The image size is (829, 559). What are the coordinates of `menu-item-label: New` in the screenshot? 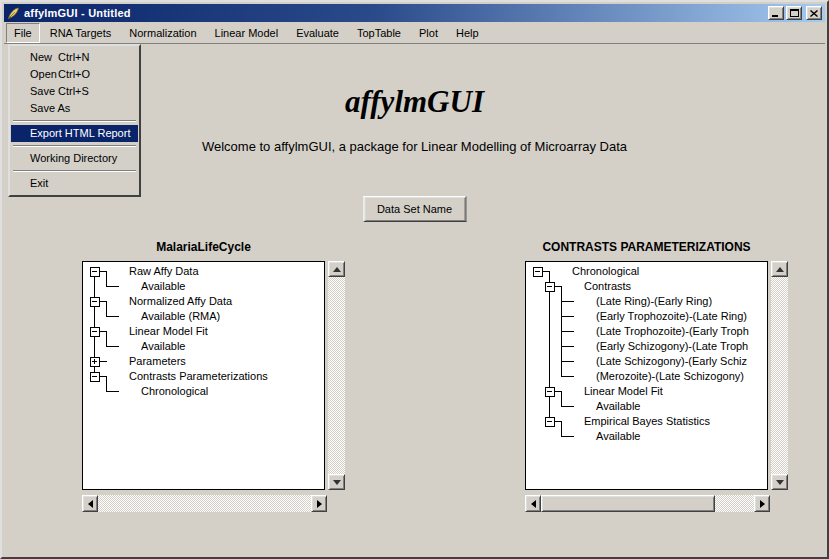 It's located at (41, 57).